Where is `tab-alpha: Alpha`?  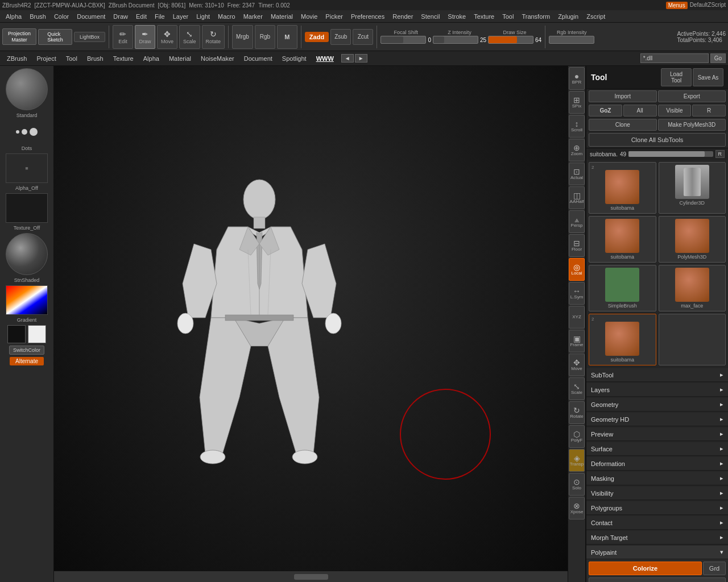
tab-alpha: Alpha is located at coordinates (151, 59).